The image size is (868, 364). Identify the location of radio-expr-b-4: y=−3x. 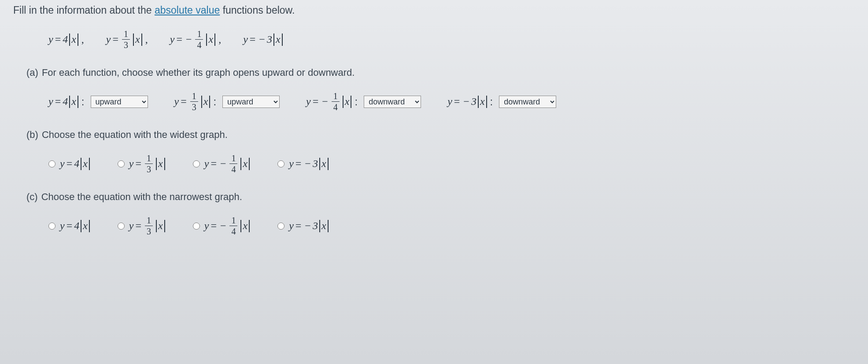
(309, 164).